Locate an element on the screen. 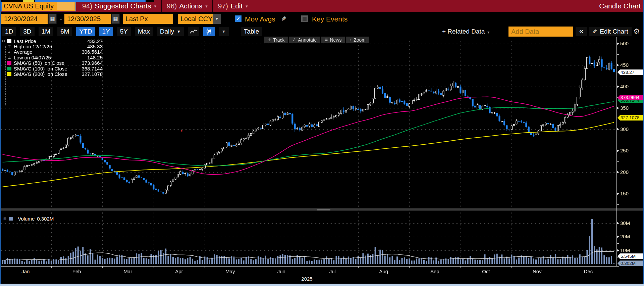 The height and width of the screenshot is (286, 644). panel-splitter is located at coordinates (322, 209).